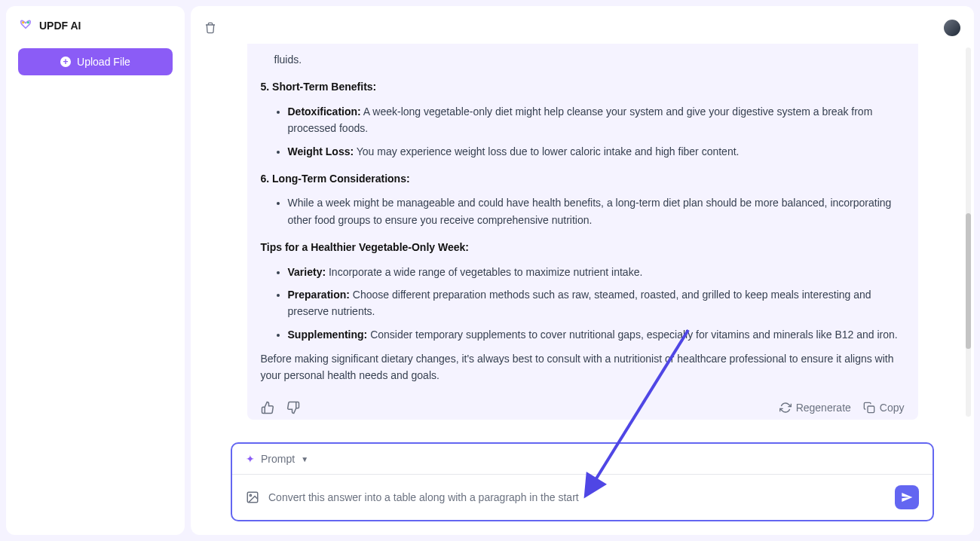 The height and width of the screenshot is (541, 980). I want to click on scrollbar-thumb, so click(968, 281).